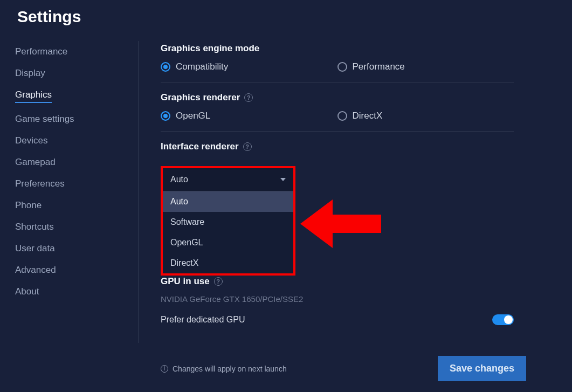 The height and width of the screenshot is (392, 572). I want to click on sidebar-item-graphics: Graphics, so click(33, 96).